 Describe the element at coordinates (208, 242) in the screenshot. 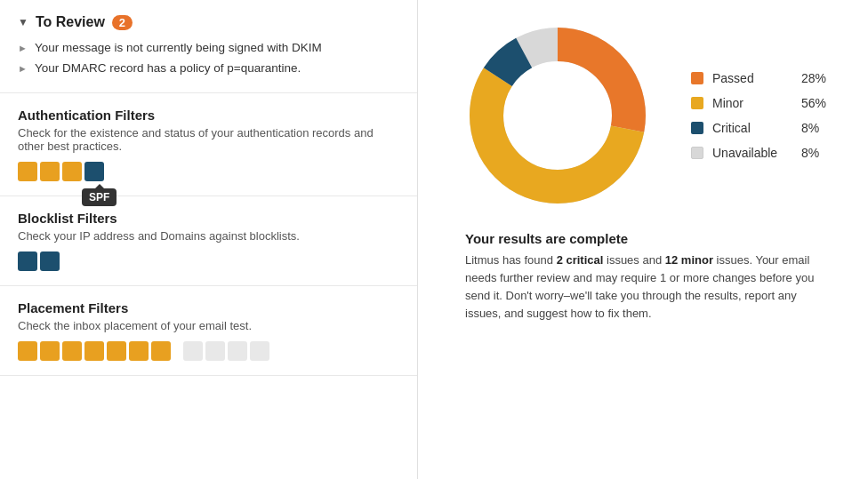

I see `blocklist-filters-section: Blocklist Filters Check your IP address …` at that location.